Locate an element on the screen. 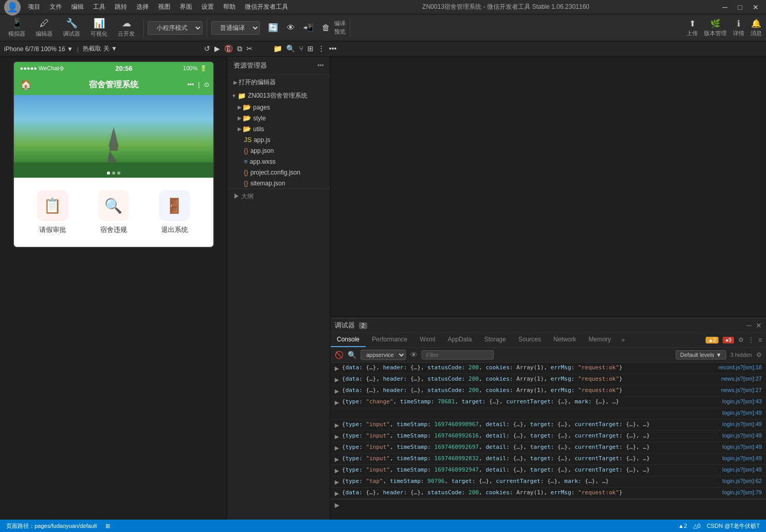 This screenshot has height=532, width=766. pages-folder-item: ▶ 📂 pages is located at coordinates (279, 107).